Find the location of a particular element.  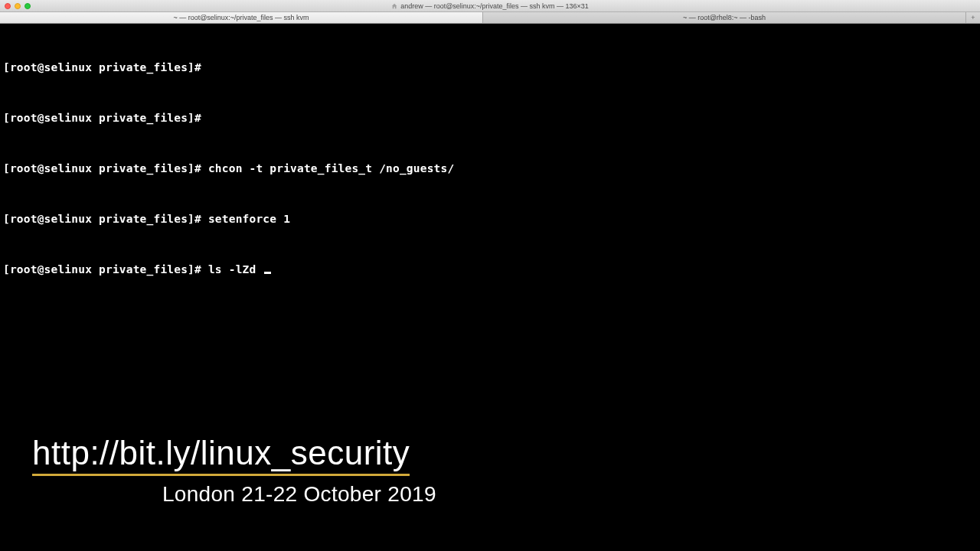

command: chcon -t private_files_t /no_guests/ is located at coordinates (331, 168).